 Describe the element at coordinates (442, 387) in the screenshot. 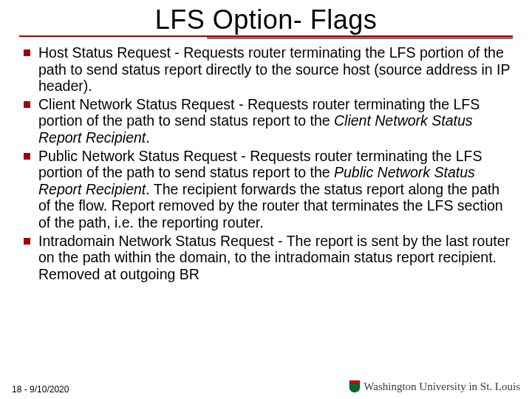

I see `logo-text: Washington University in St. Louis` at that location.